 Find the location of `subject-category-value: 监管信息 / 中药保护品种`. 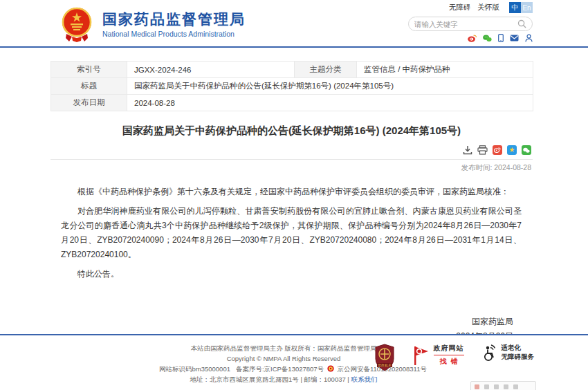

subject-category-value: 监管信息 / 中药保护品种 is located at coordinates (445, 70).